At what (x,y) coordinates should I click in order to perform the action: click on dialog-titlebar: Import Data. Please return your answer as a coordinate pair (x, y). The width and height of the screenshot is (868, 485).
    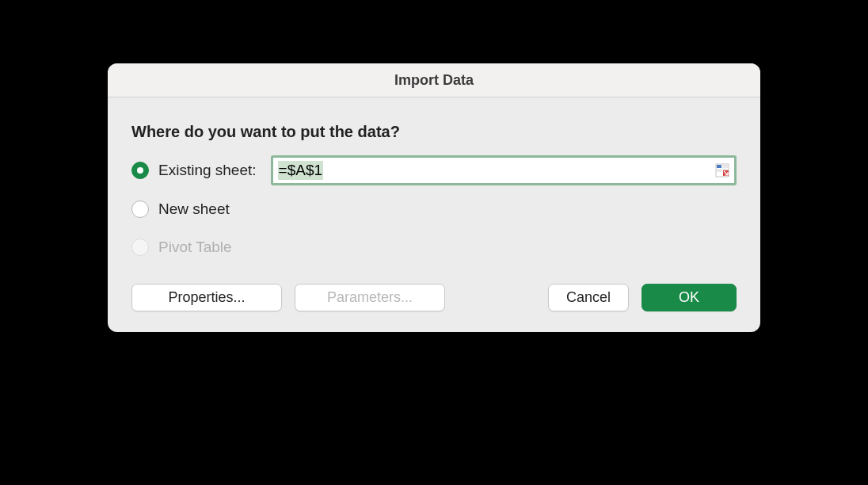
    Looking at the image, I should click on (434, 81).